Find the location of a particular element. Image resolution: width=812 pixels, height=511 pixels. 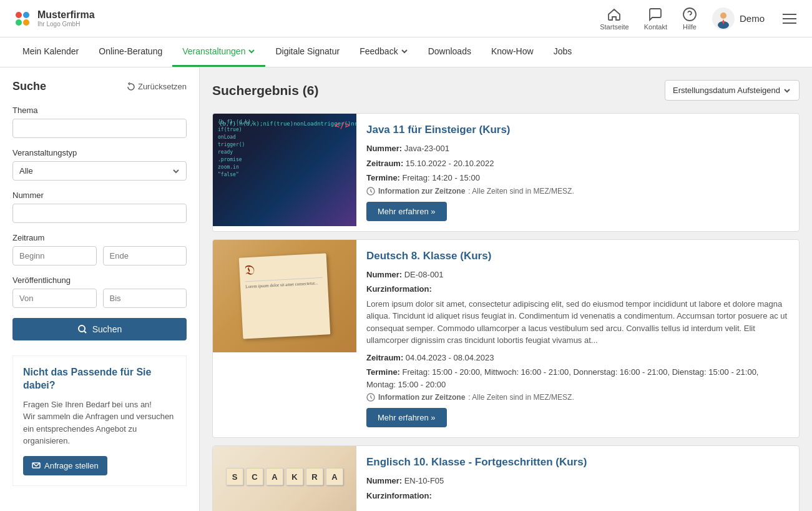

sort-label: Erstellungsdatum Aufsteigend is located at coordinates (726, 90).